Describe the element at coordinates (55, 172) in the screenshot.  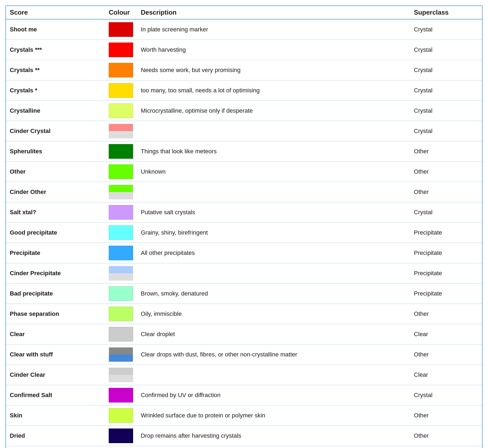
I see `score-cell: Other` at that location.